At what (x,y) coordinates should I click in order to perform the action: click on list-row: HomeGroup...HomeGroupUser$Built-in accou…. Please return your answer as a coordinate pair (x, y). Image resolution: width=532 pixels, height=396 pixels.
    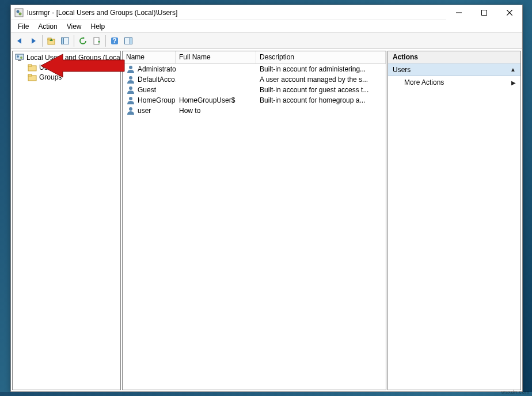
    Looking at the image, I should click on (254, 100).